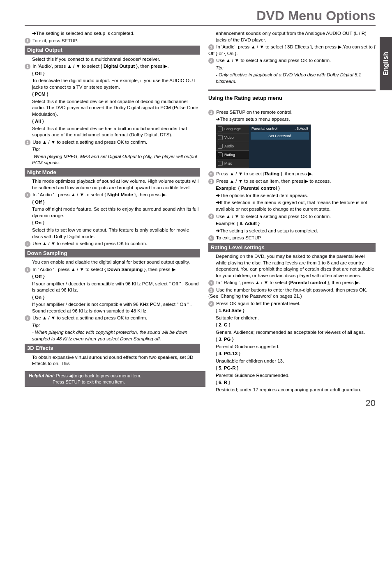 Image resolution: width=392 pixels, height=588 pixels. What do you see at coordinates (211, 216) in the screenshot?
I see `step-4-icon: 4` at bounding box center [211, 216].